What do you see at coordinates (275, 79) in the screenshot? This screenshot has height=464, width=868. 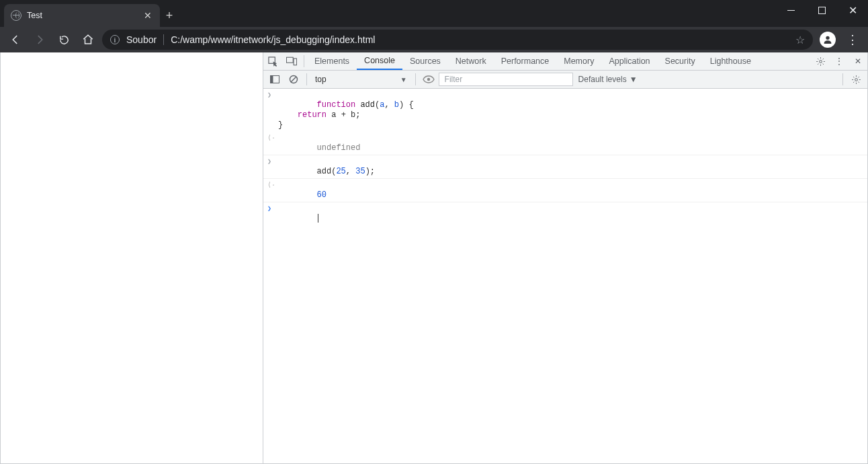 I see `console-sidebar-toggle-icon` at bounding box center [275, 79].